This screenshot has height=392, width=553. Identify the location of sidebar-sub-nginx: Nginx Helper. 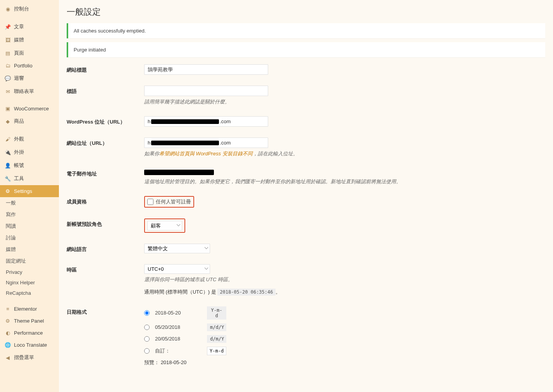
(29, 283).